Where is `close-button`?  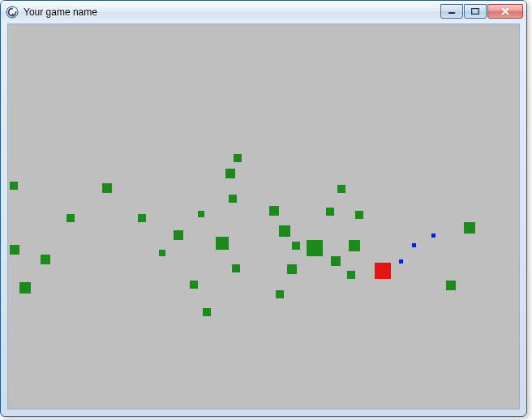
close-button is located at coordinates (505, 11).